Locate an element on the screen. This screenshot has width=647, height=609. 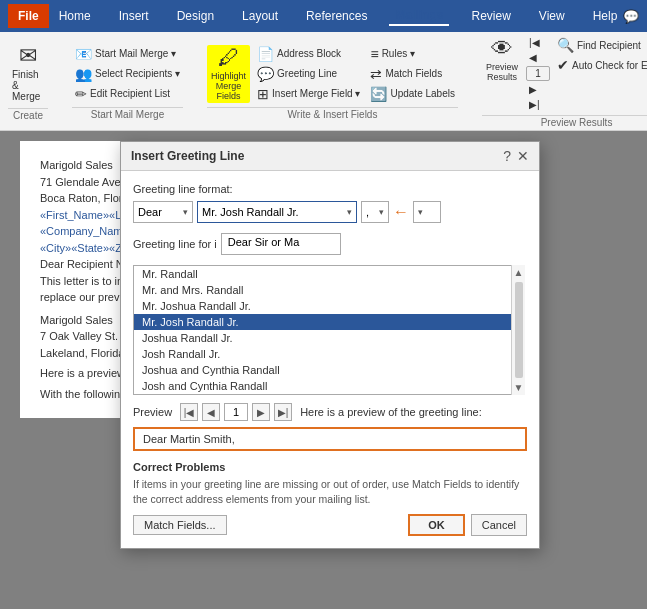
greeting-invalid-value: Dear Sir or Ma is located at coordinates (264, 242).